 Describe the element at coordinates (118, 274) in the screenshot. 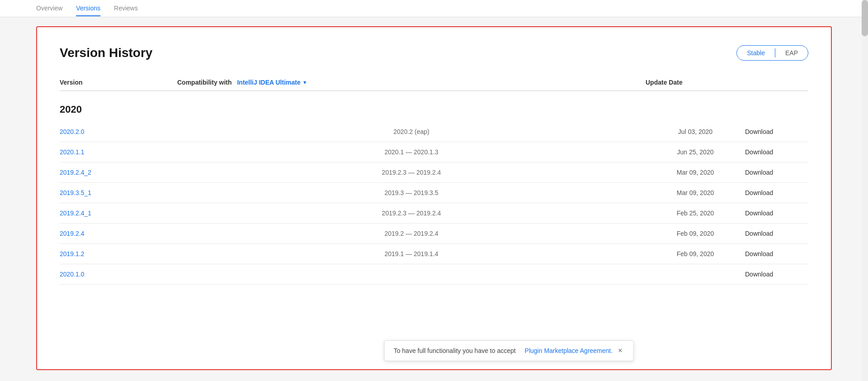

I see `version-link: 2020.1.0` at that location.